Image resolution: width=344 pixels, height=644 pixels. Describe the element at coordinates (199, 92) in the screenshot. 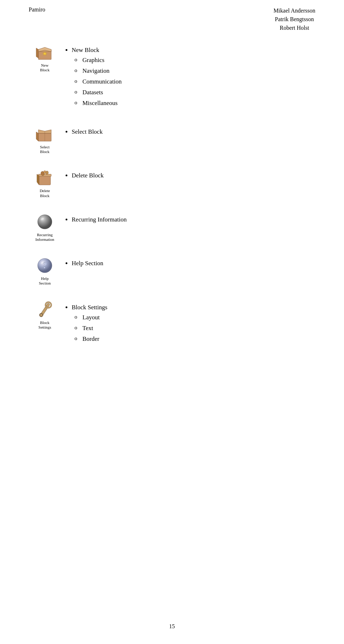

I see `sub-datasets: Datasets` at that location.